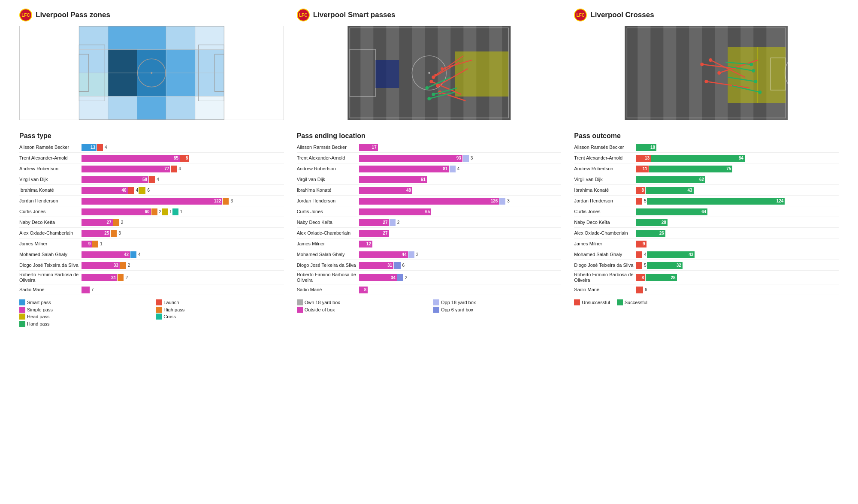 The height and width of the screenshot is (504, 858). Describe the element at coordinates (183, 223) in the screenshot. I see `bars-group: 272` at that location.